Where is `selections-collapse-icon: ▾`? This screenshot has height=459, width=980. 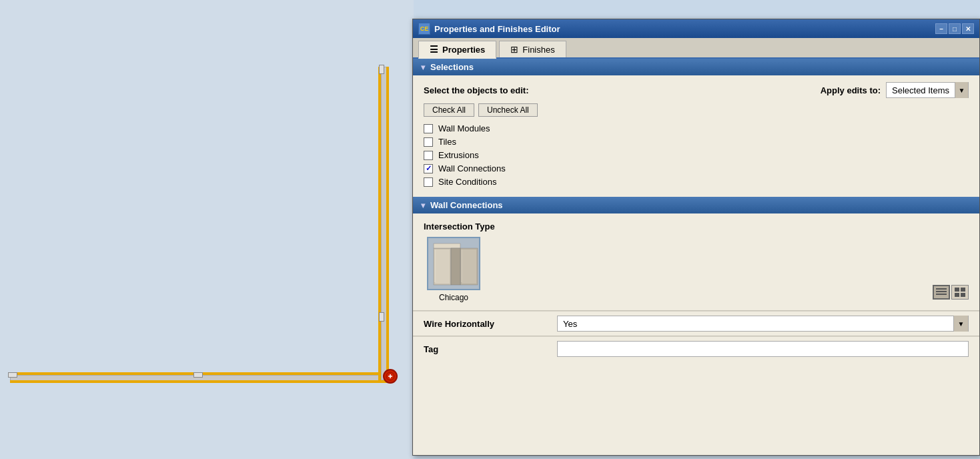 selections-collapse-icon: ▾ is located at coordinates (423, 67).